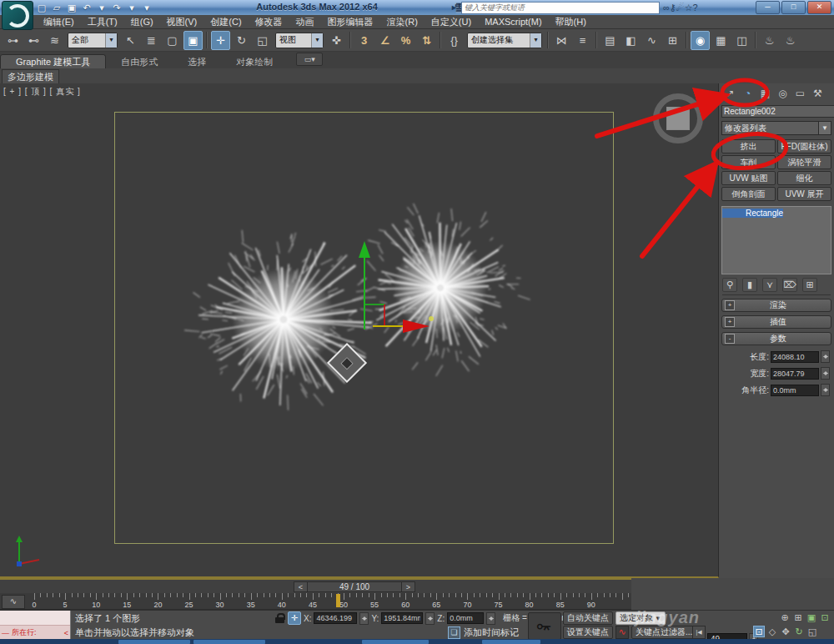 The image size is (834, 644). What do you see at coordinates (388, 290) in the screenshot?
I see `move-gizmo` at bounding box center [388, 290].